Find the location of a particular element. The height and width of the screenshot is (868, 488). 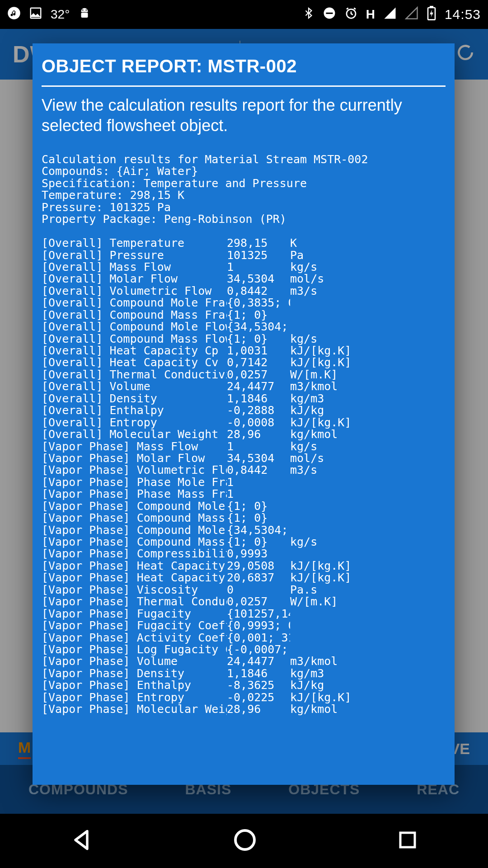

report-header-line: Compounds: {Air; Water} is located at coordinates (244, 171).